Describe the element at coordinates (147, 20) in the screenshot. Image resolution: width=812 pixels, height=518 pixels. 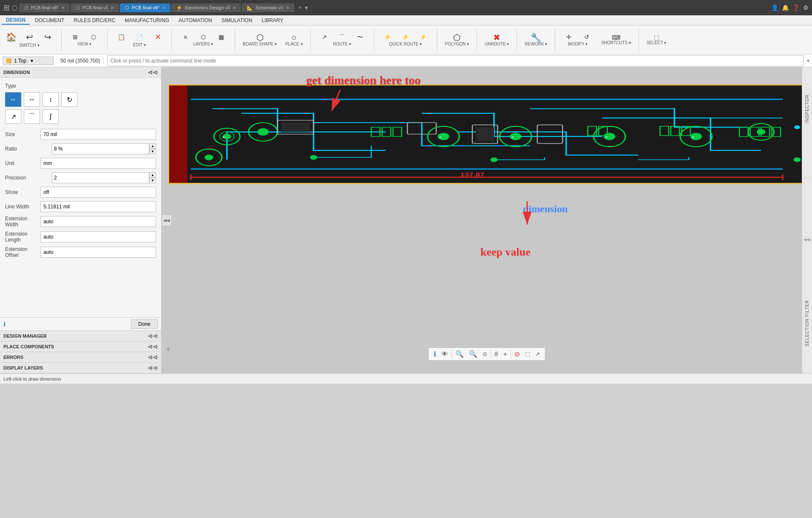
I see `menu-manufacturing: MANUFACTURING` at that location.